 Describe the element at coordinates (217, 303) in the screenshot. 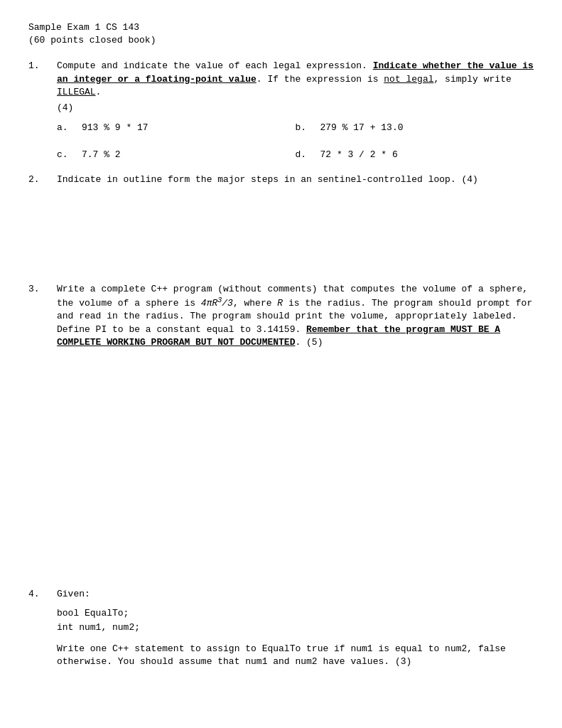

I see `q3-formula: 4πR3/3` at that location.